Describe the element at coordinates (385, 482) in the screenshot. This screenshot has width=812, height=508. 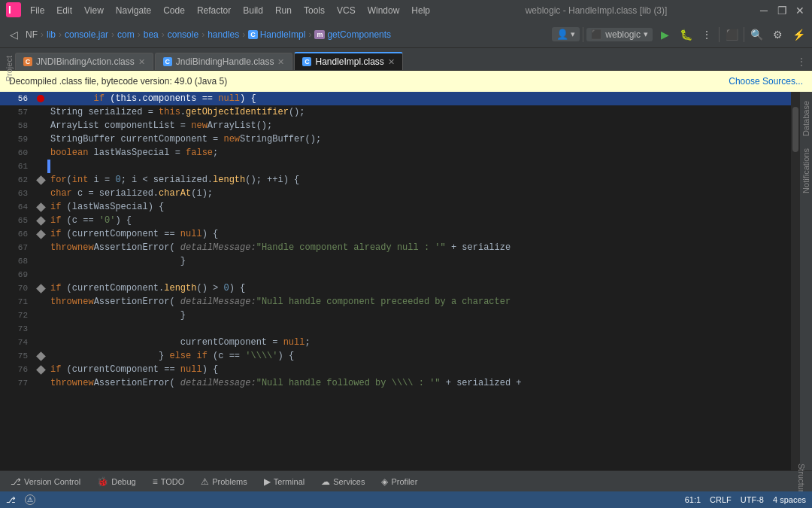
I see `profiler-icon: ◈` at that location.